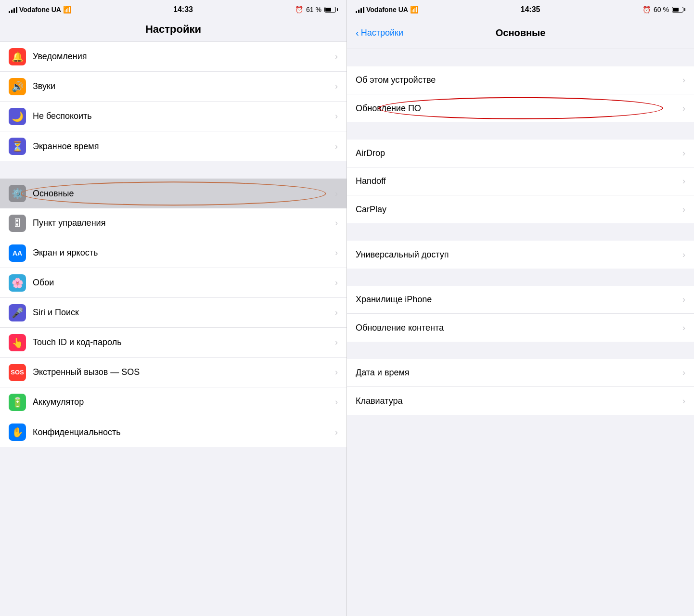 Image resolution: width=694 pixels, height=616 pixels. Describe the element at coordinates (521, 181) in the screenshot. I see `right-item-handoff: Handoff ›` at that location.